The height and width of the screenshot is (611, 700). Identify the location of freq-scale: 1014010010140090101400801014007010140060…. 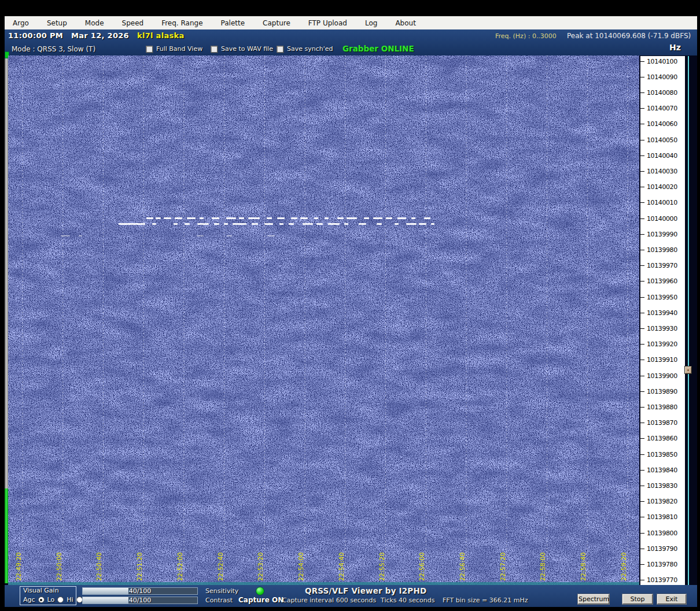
(663, 321).